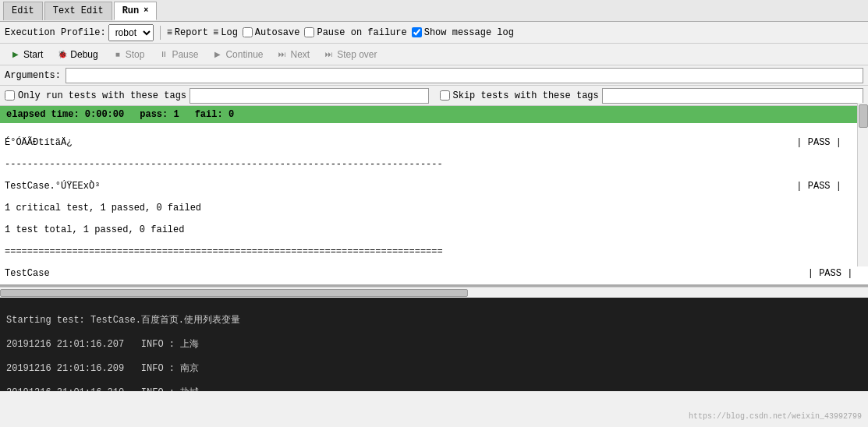 This screenshot has width=868, height=427. I want to click on show-message-log-label: Show message log, so click(469, 33).